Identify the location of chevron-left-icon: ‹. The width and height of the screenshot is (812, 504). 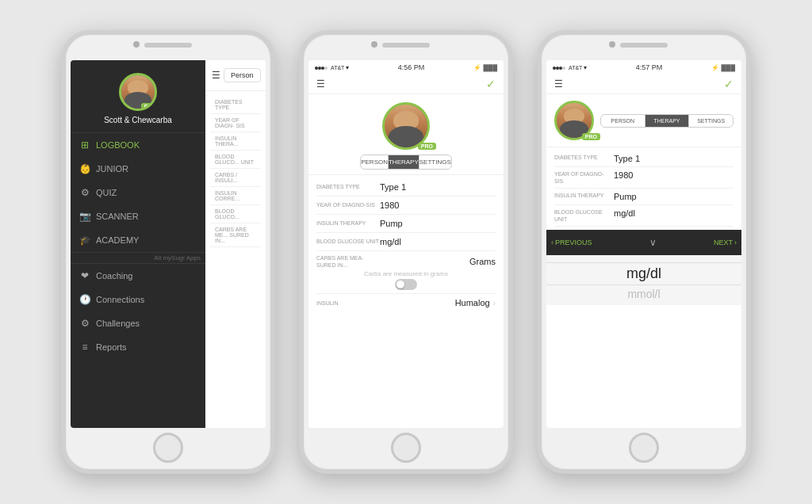
(552, 242).